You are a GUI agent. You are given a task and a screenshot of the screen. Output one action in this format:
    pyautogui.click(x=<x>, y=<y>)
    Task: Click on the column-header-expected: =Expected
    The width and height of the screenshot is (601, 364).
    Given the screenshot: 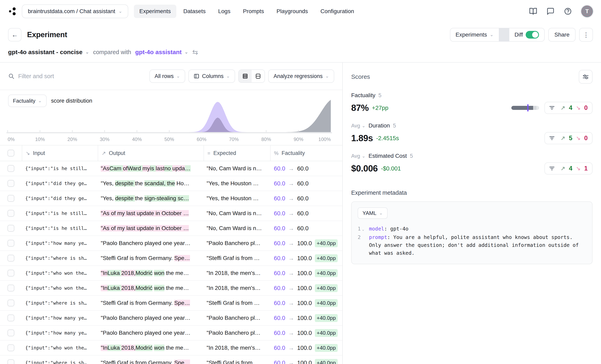 What is the action you would take?
    pyautogui.click(x=237, y=153)
    